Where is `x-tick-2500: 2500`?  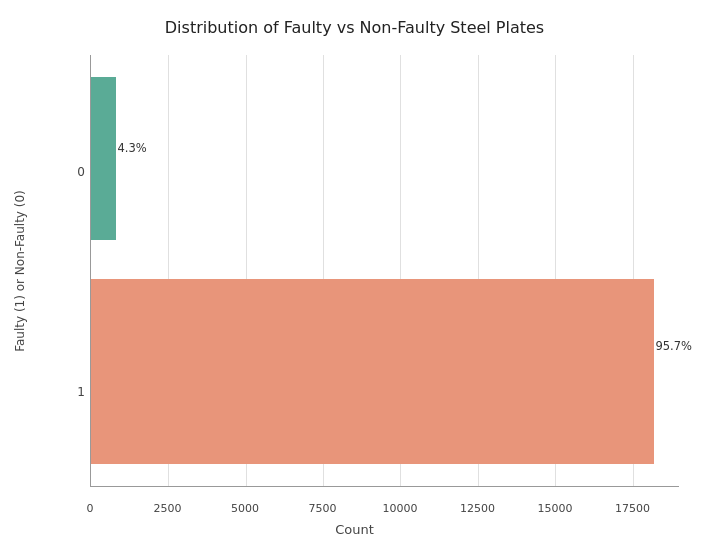 x-tick-2500: 2500 is located at coordinates (168, 508).